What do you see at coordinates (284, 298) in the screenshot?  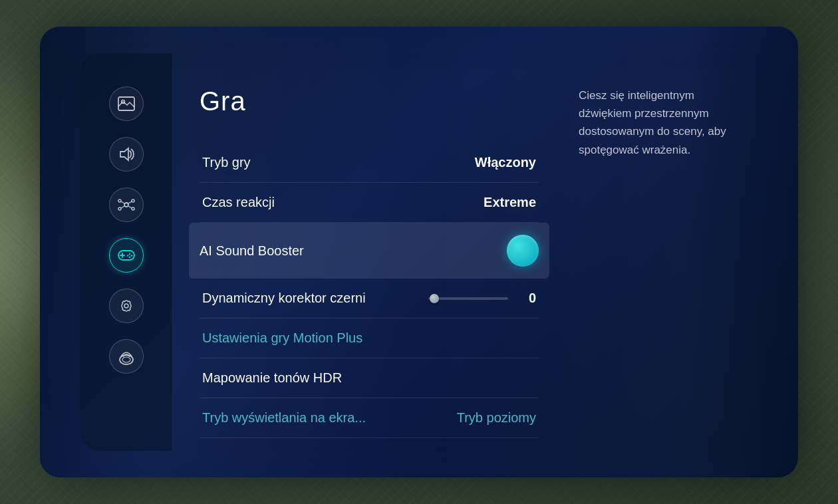 I see `setting-label-dynamiczny-korektor: Dynamiczny korektor czerni` at bounding box center [284, 298].